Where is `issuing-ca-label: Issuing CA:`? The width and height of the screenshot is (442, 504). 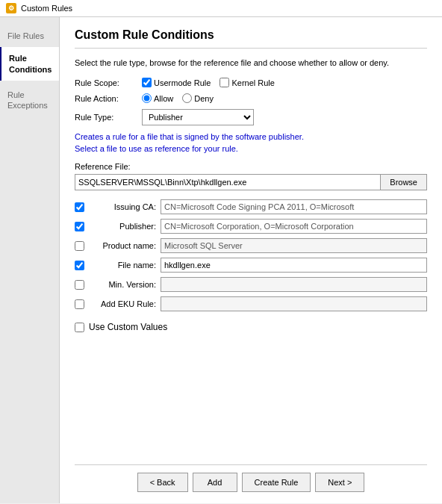 issuing-ca-label: Issuing CA: is located at coordinates (122, 207).